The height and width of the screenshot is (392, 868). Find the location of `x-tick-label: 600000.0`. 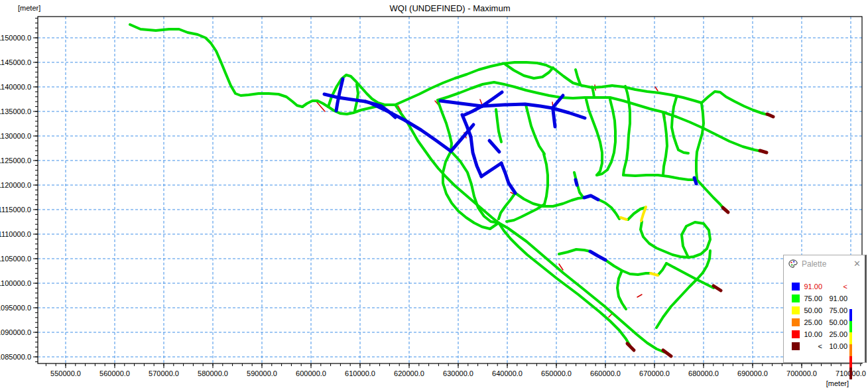

x-tick-label: 600000.0 is located at coordinates (311, 373).